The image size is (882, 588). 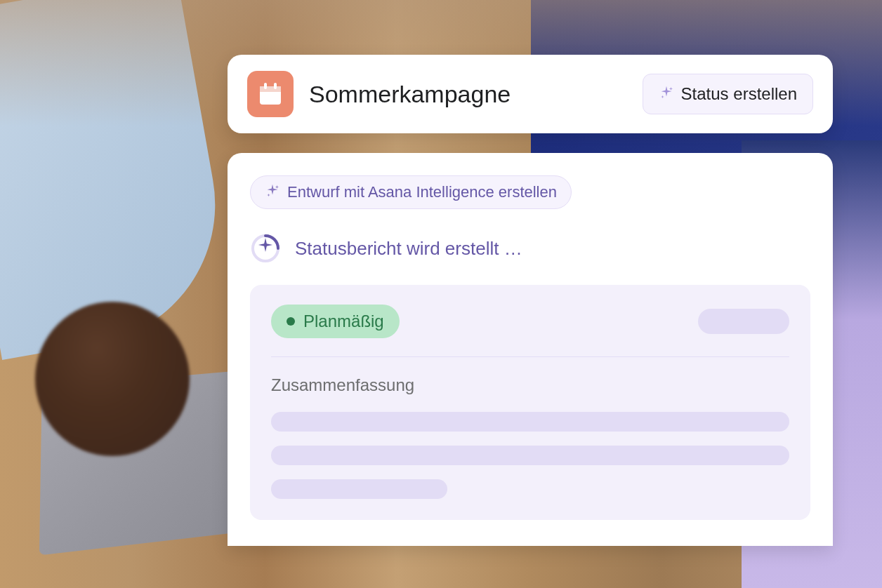 What do you see at coordinates (728, 94) in the screenshot?
I see `create-status-button: Status erstellen` at bounding box center [728, 94].